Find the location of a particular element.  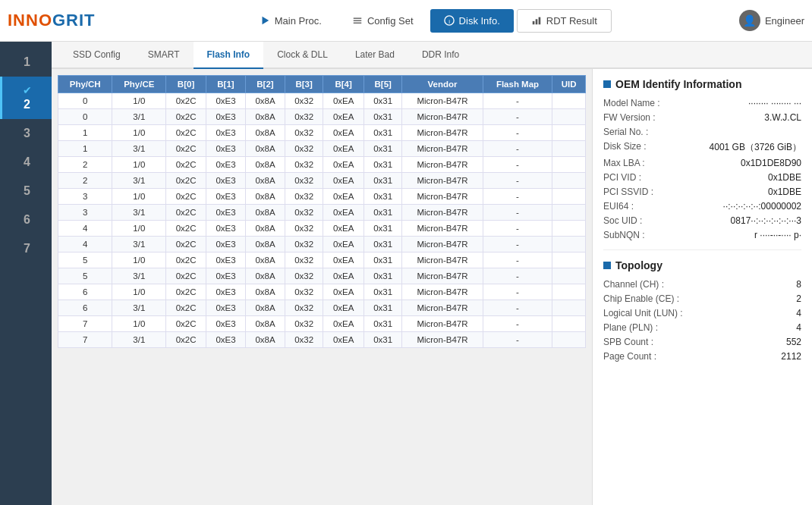

oem-value-7: ··:··:··:··:··:00000002 is located at coordinates (762, 206).